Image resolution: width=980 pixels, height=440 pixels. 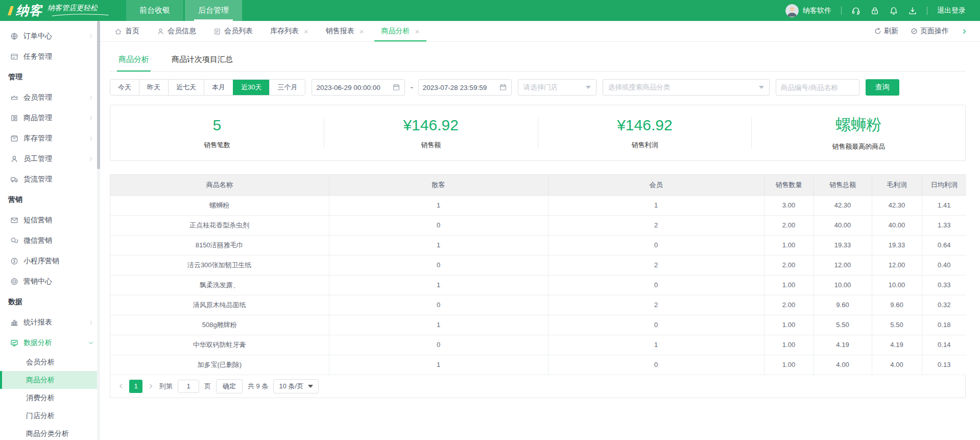 What do you see at coordinates (964, 32) in the screenshot?
I see `chevron-right-icon` at bounding box center [964, 32].